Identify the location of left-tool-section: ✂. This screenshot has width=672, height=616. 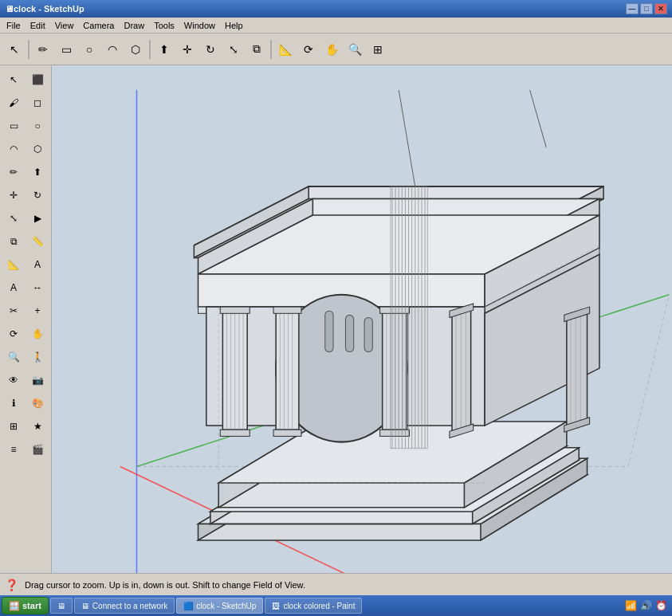
(14, 311).